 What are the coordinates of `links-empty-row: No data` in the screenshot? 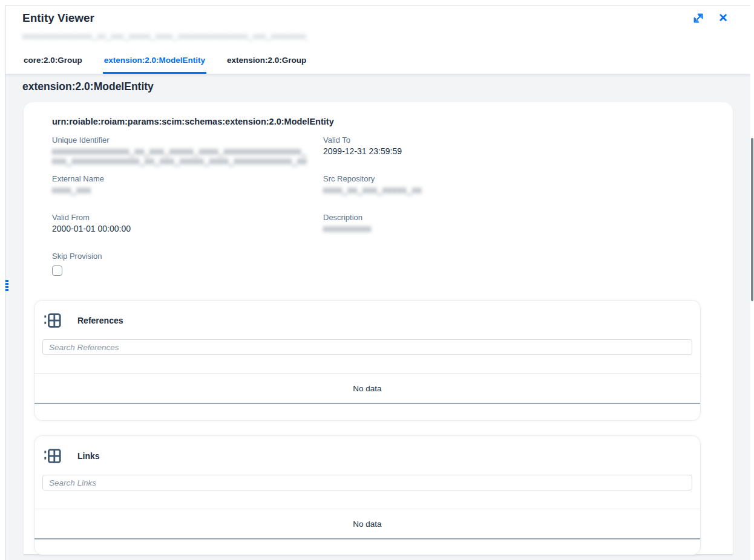 It's located at (367, 524).